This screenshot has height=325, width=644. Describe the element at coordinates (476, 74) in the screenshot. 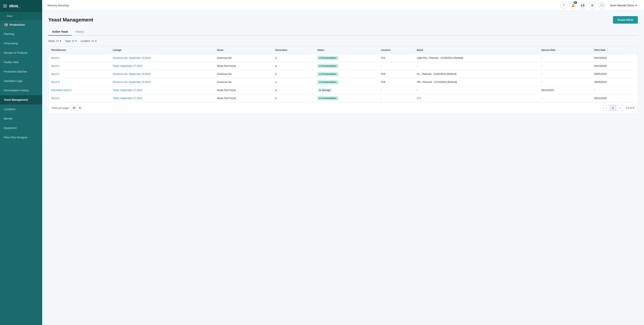

I see `cell-batch: HL - Planned - 11/02/2022 (Retired)` at that location.